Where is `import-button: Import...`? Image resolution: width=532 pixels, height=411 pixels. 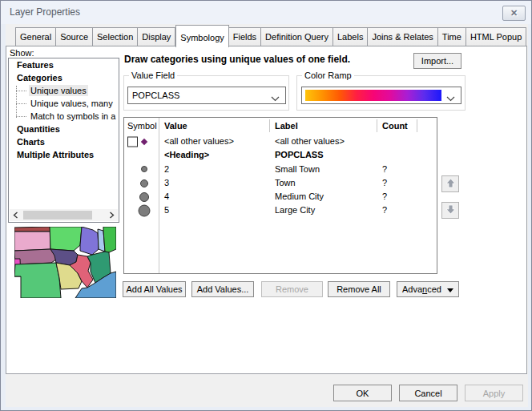
import-button: Import... is located at coordinates (437, 61).